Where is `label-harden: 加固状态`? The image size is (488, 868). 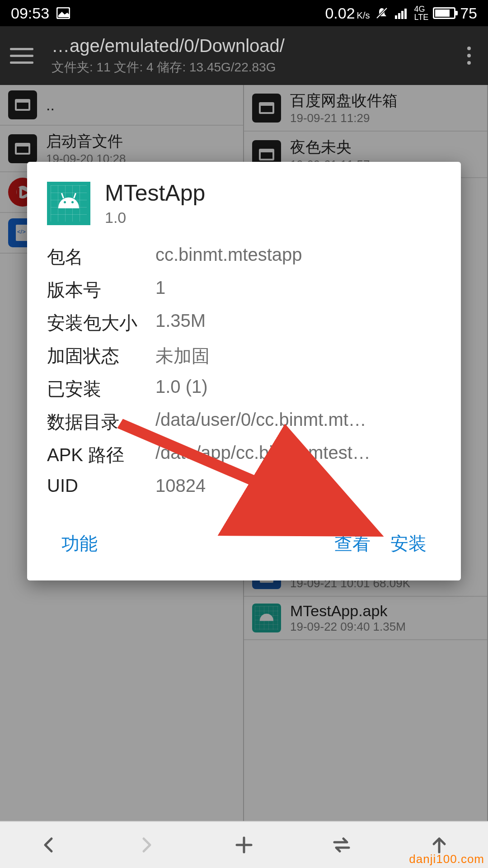 label-harden: 加固状态 is located at coordinates (99, 356).